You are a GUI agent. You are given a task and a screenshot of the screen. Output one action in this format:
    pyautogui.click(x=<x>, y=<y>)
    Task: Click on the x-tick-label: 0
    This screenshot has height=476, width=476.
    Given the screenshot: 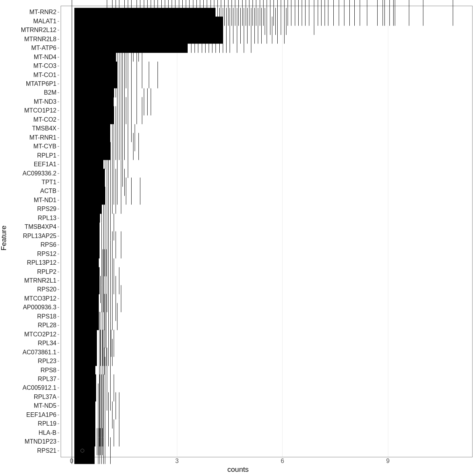 What is the action you would take?
    pyautogui.click(x=72, y=461)
    